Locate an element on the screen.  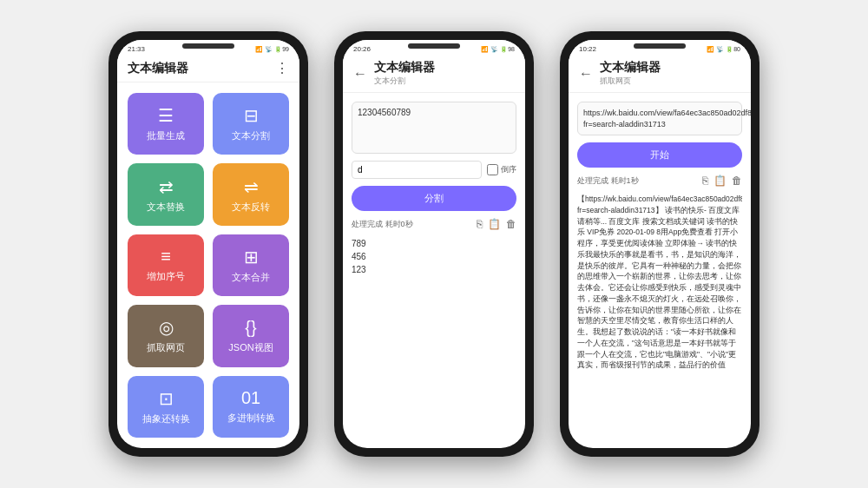
menu-batch: ☰ 批量生成 is located at coordinates (166, 123).